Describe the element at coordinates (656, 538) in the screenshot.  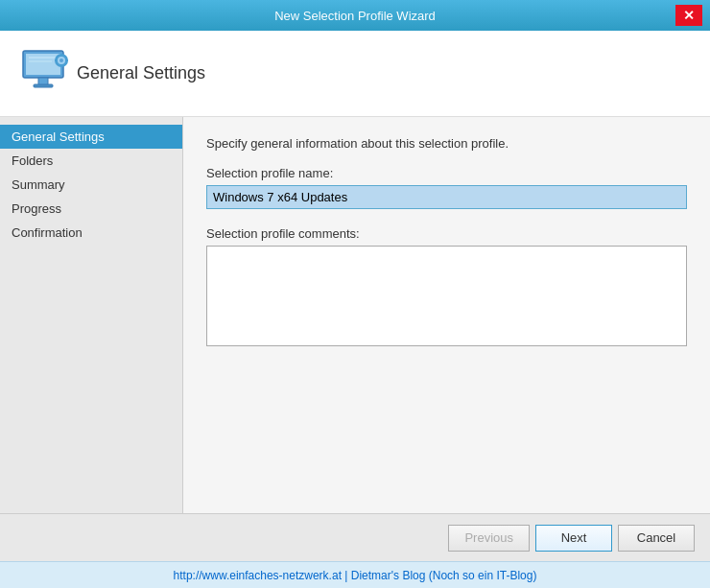
I see `cancel-button: Cancel` at that location.